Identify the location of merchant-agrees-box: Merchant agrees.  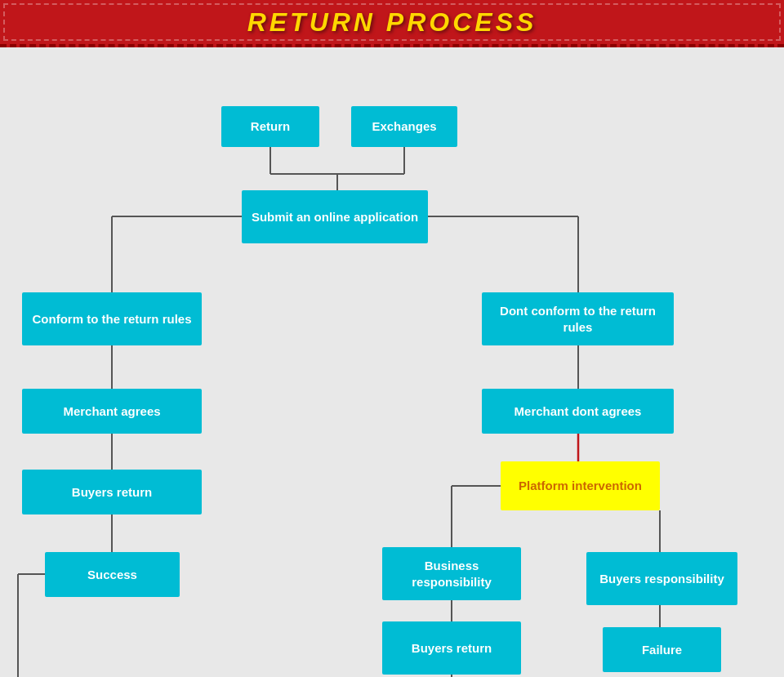
(112, 412).